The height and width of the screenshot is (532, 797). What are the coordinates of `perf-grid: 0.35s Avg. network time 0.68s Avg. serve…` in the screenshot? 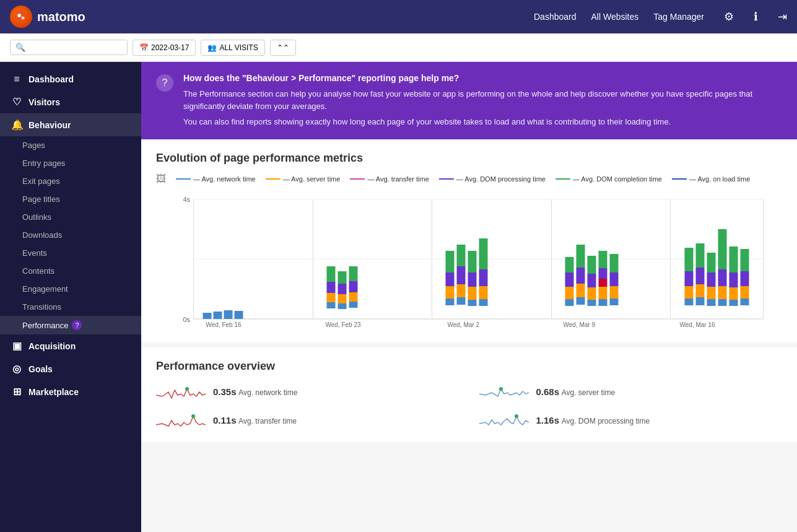 It's located at (469, 406).